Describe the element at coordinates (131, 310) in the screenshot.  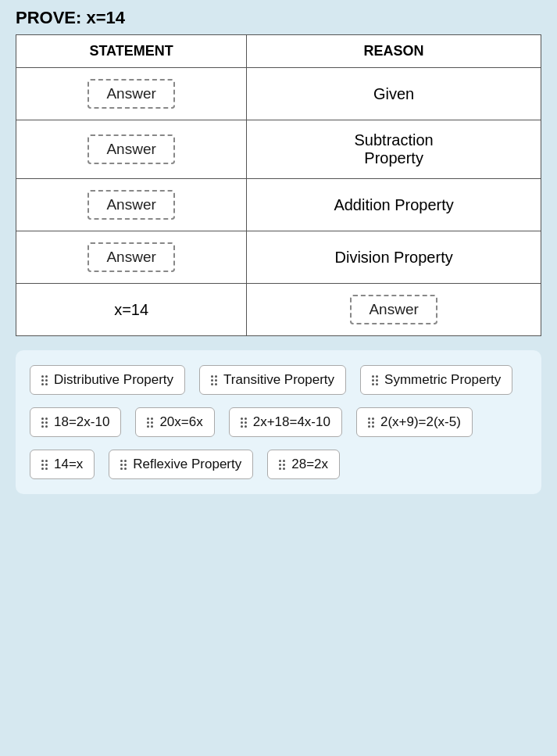
I see `statement-cell-4: x=14` at that location.